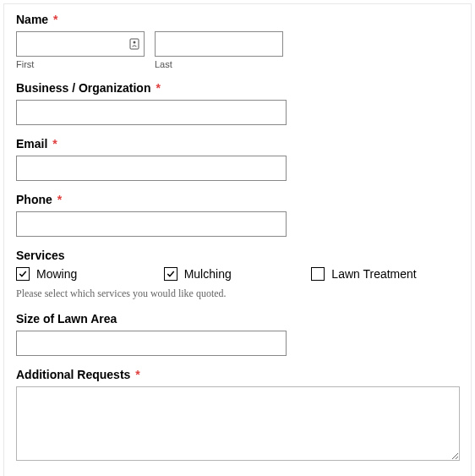  I want to click on first-name-sublabel: First, so click(80, 64).